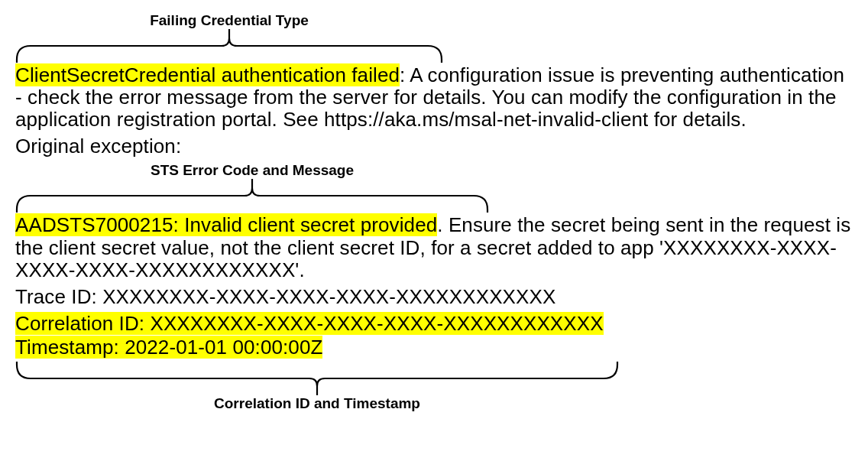  Describe the element at coordinates (226, 225) in the screenshot. I see `highlight-sts-code: AADSTS7000215: Invalid client secret pro…` at that location.